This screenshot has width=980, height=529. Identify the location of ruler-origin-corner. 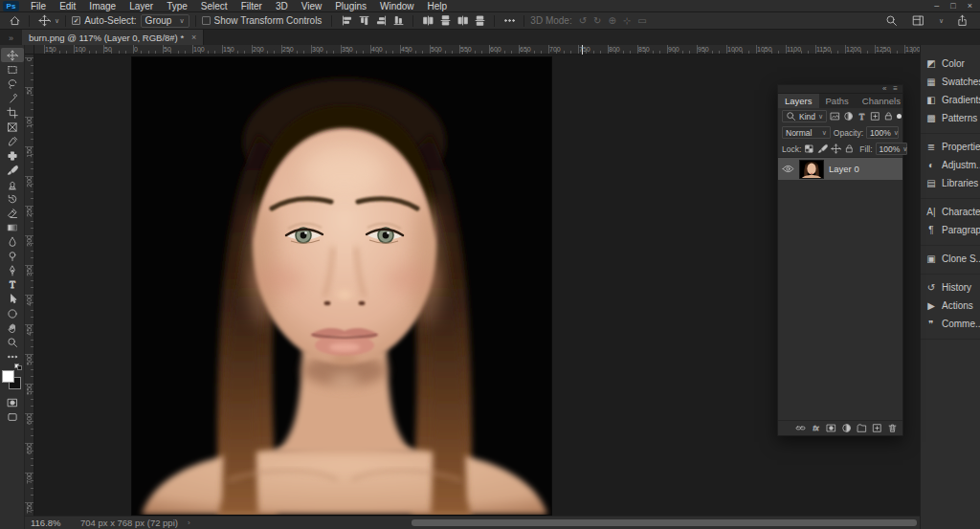
(30, 50).